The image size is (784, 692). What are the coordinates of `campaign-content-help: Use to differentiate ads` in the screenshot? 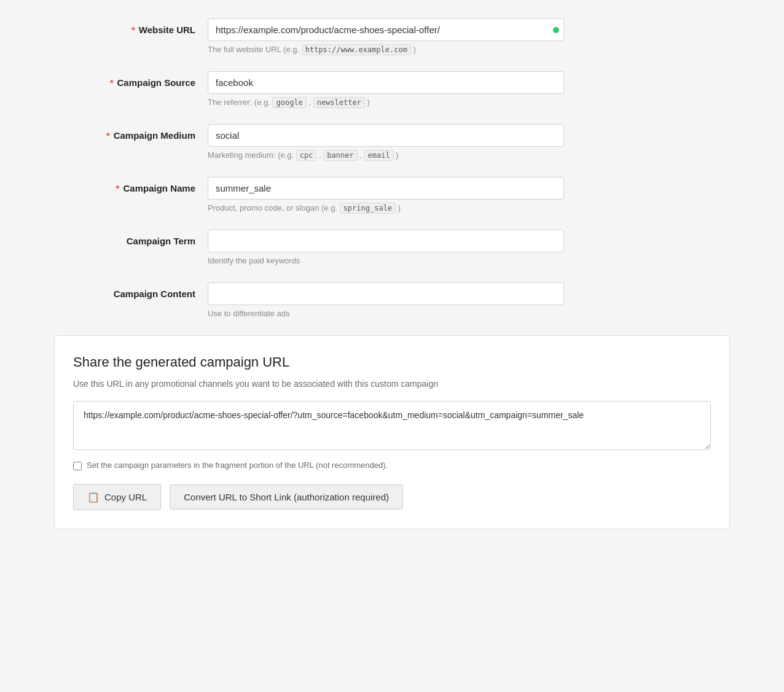 It's located at (386, 313).